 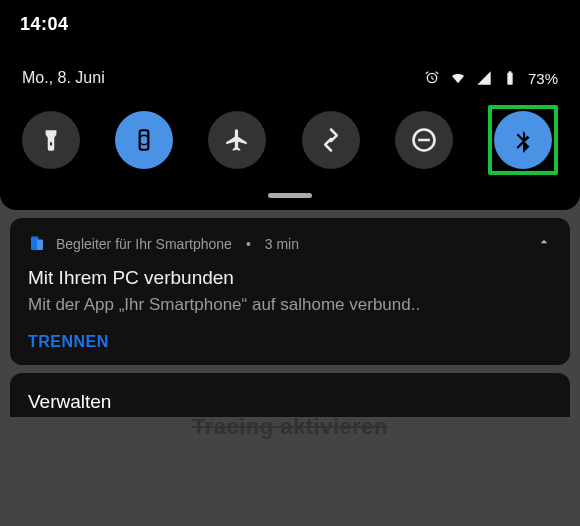 I want to click on disconnect-button: TRENNEN, so click(x=290, y=342).